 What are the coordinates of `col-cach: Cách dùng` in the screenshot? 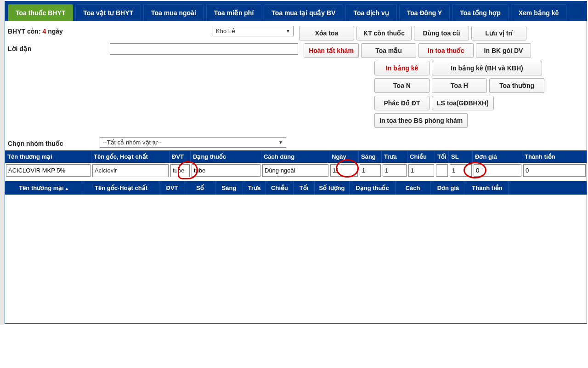 It's located at (295, 156).